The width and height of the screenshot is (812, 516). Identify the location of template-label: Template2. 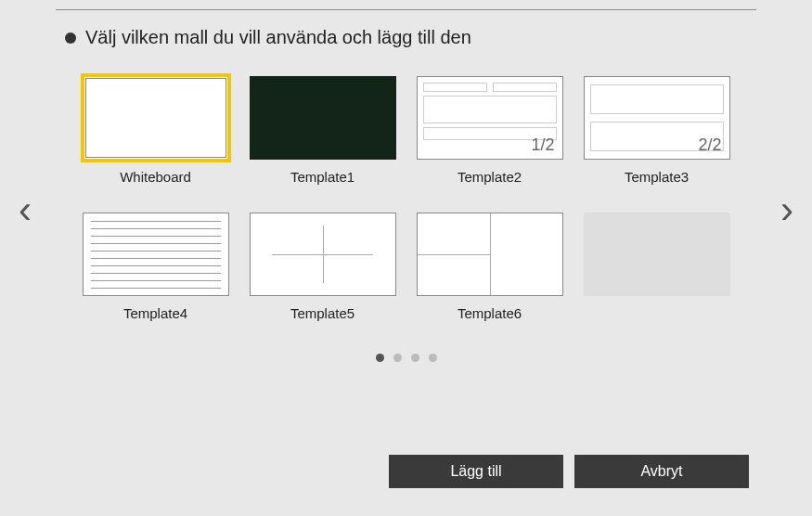
(490, 176).